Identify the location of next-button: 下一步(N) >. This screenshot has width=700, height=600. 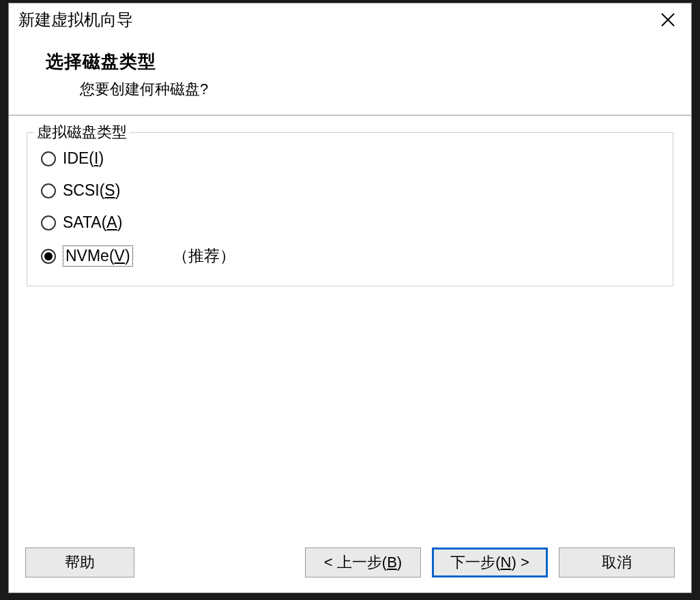
(490, 562).